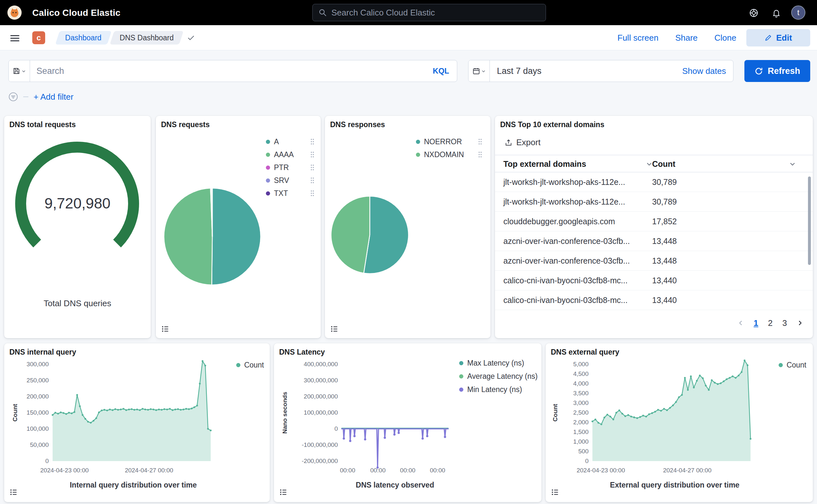 The height and width of the screenshot is (504, 817). I want to click on next-page-icon, so click(800, 323).